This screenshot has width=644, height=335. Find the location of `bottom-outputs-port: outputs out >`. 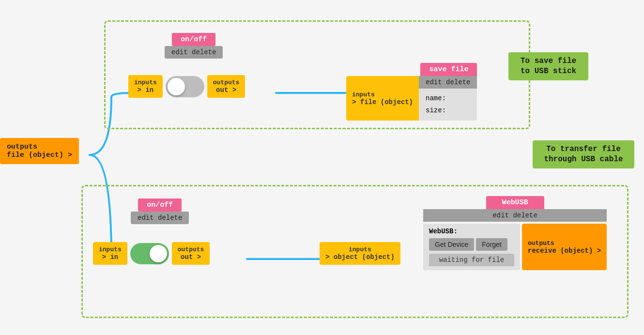

bottom-outputs-port: outputs out > is located at coordinates (191, 254).